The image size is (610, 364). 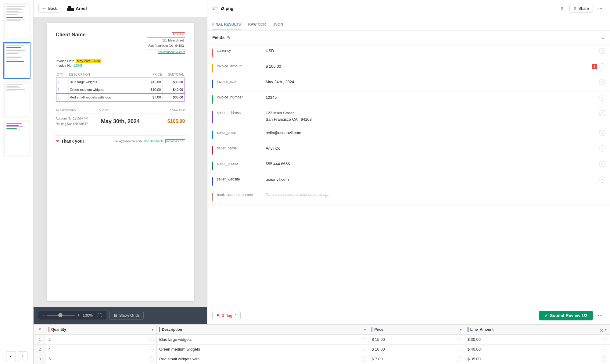 What do you see at coordinates (43, 315) in the screenshot?
I see `zoom-out-button: −` at bounding box center [43, 315].